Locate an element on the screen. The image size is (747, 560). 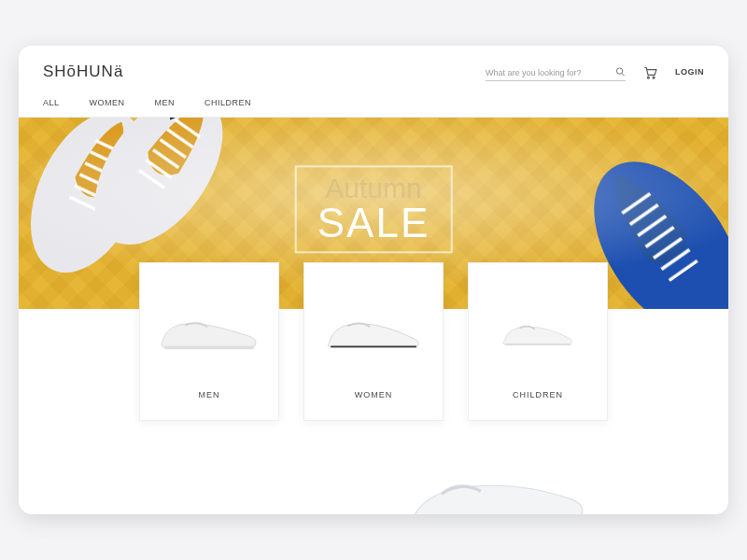
bottom-peek-area is located at coordinates (374, 482).